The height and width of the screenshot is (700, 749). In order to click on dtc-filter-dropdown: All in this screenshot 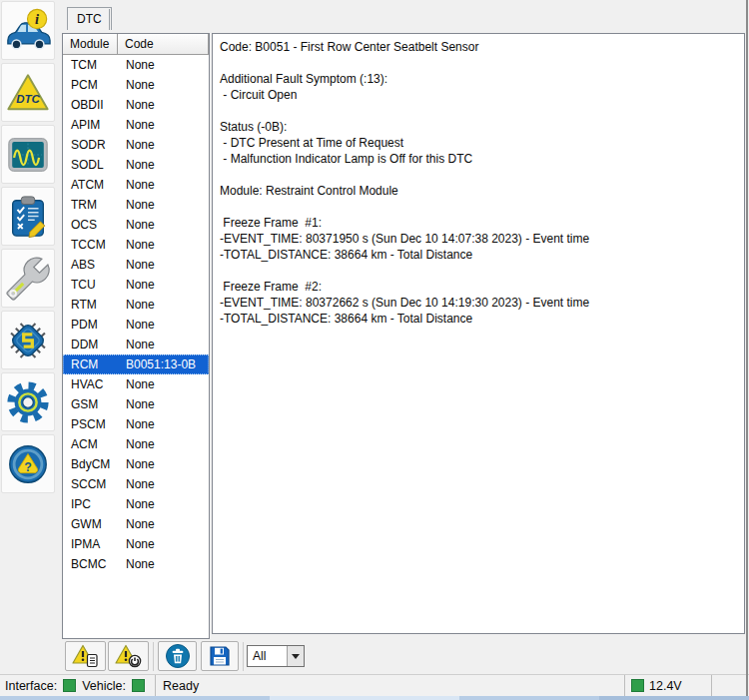, I will do `click(276, 656)`.